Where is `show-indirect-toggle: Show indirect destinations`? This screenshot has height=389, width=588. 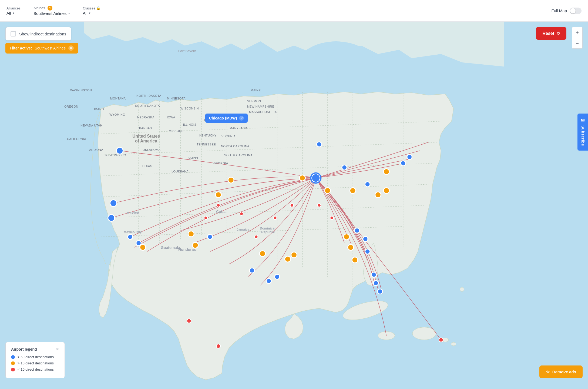
show-indirect-toggle: Show indirect destinations is located at coordinates (38, 34).